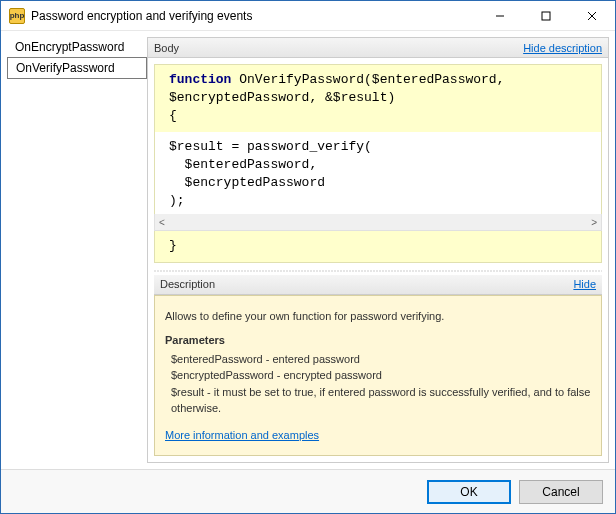 This screenshot has height=514, width=616. Describe the element at coordinates (381, 400) in the screenshot. I see `param-result: $result - it must be set to true, if ent…` at that location.